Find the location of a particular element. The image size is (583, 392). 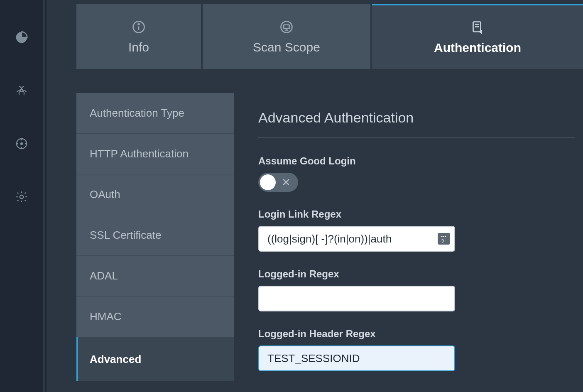

sidebar-item-label: HTTP Authentication is located at coordinates (139, 154).